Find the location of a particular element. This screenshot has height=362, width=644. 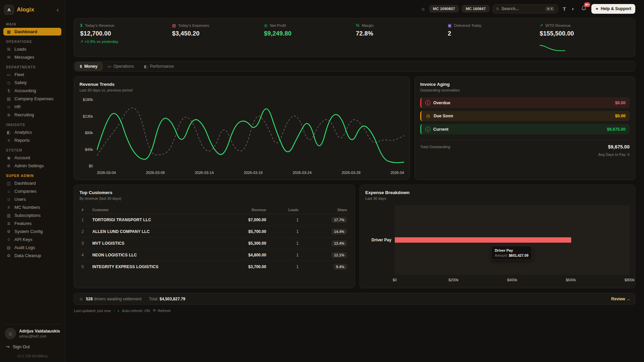

sidebar-item: # MC Numbers is located at coordinates (32, 207).